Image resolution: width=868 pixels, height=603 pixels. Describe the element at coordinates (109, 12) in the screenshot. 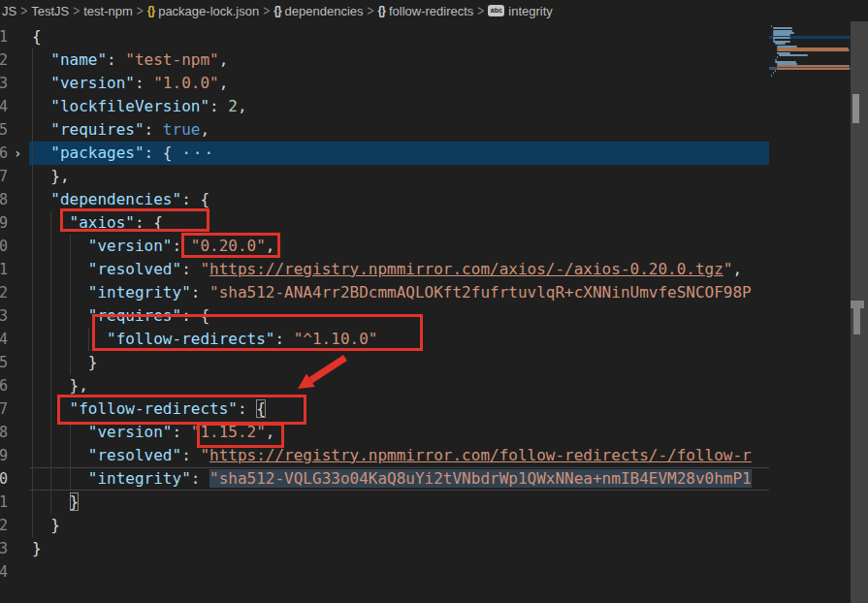

I see `breadcrumb-item-test-npm: test-npm` at that location.